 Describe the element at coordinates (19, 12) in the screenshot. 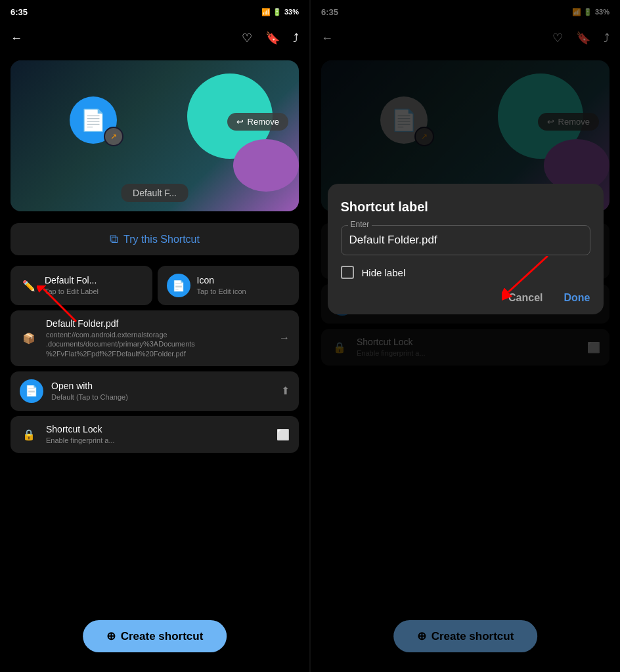

I see `time-left: 6:35` at that location.